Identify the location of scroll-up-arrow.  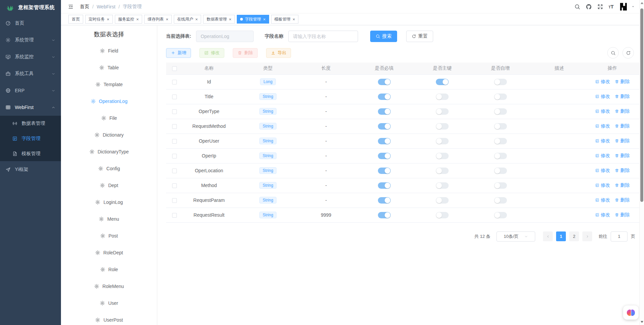
(642, 3).